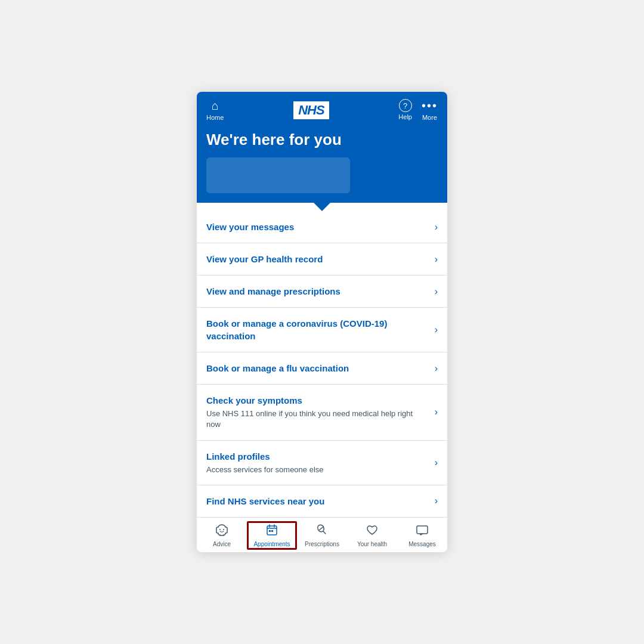  Describe the element at coordinates (278, 175) in the screenshot. I see `header-card-placeholder` at that location.